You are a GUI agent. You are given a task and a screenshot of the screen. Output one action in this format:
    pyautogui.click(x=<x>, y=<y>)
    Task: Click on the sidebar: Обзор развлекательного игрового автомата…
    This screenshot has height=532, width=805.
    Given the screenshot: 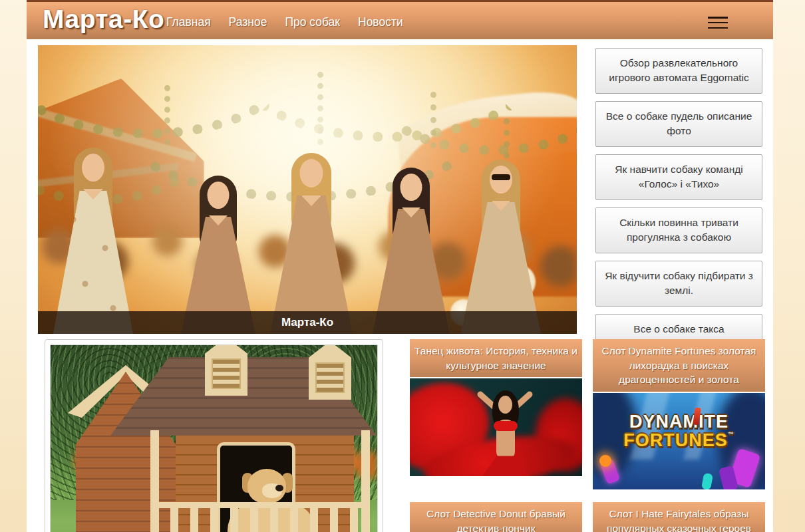 What is the action you would take?
    pyautogui.click(x=679, y=200)
    